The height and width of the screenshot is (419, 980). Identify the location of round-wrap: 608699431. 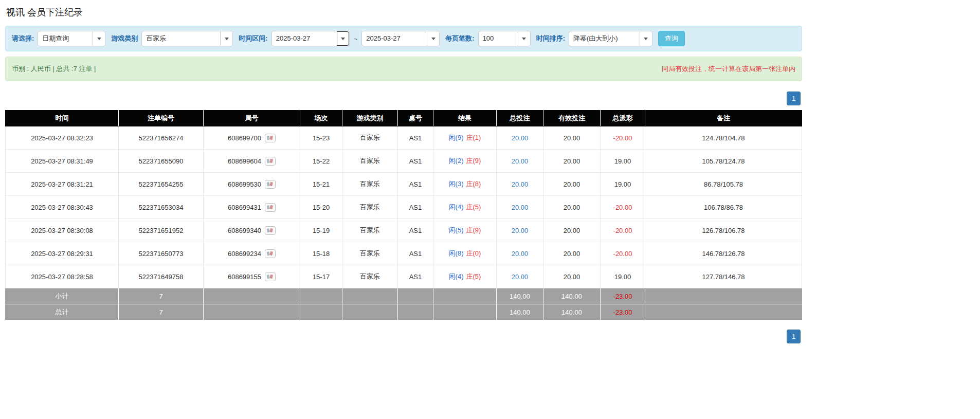
(252, 208).